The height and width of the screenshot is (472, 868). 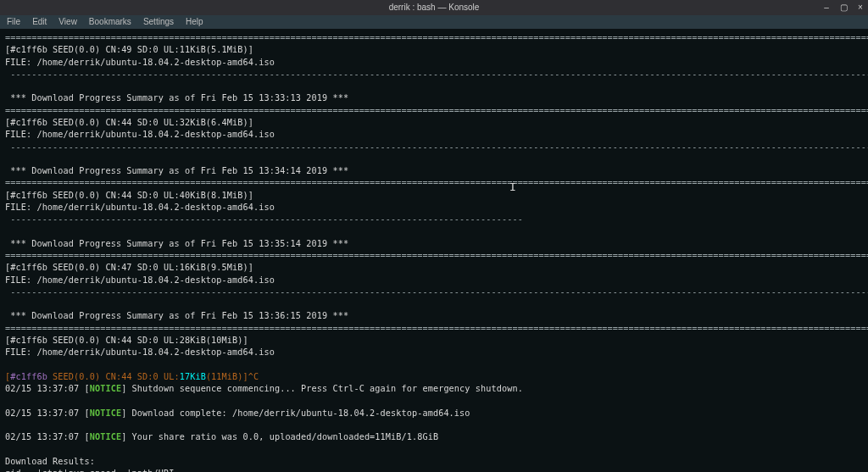 I want to click on menu-file: File, so click(x=14, y=22).